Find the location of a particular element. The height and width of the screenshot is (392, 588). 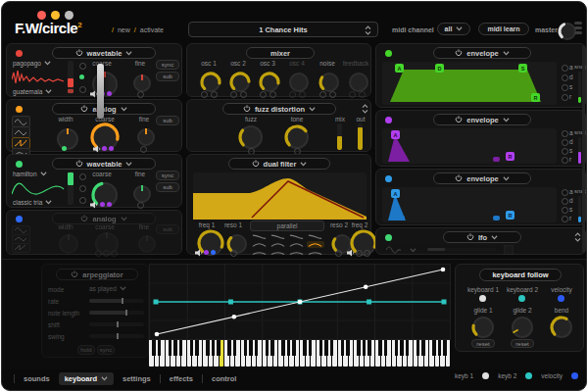

keyboard-follow-graph is located at coordinates (300, 302).